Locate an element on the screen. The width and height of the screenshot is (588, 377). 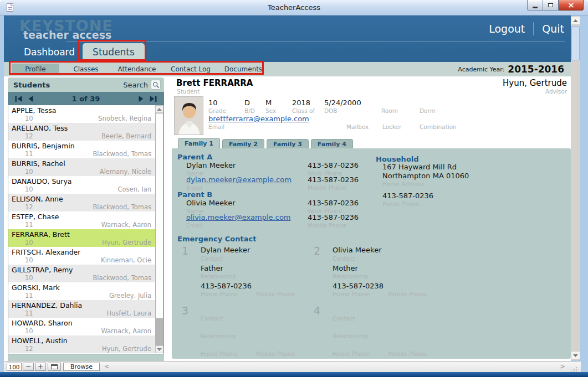
academic-year-label: Academic Year: is located at coordinates (481, 70).